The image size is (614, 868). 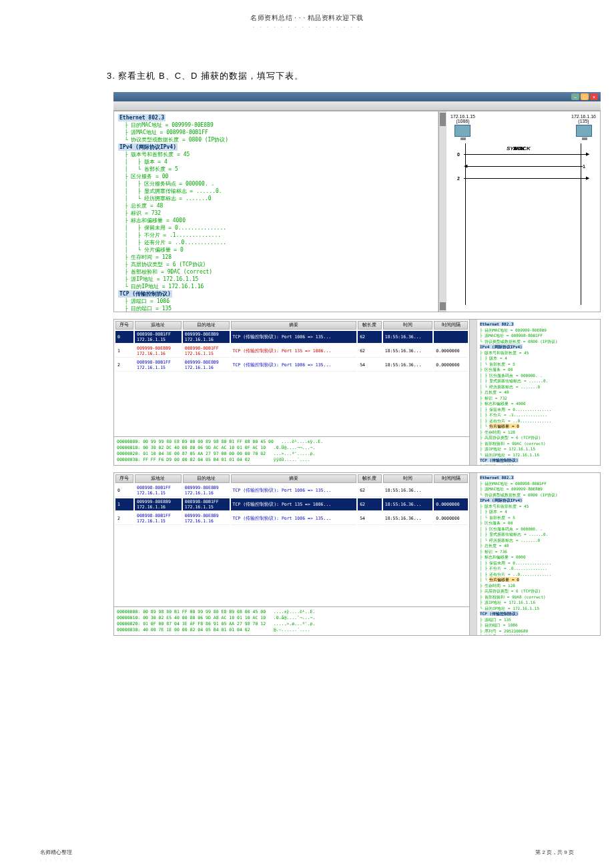 I want to click on col-summary: 摘要, so click(x=294, y=326).